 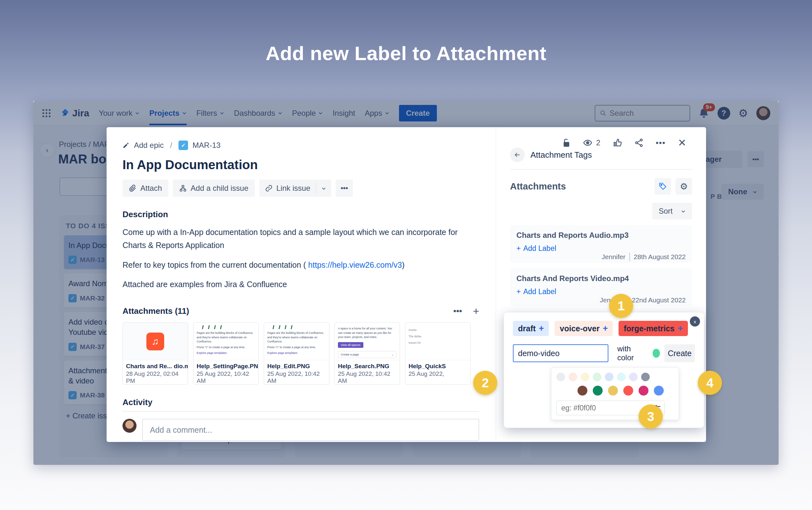 What do you see at coordinates (155, 353) in the screenshot?
I see `attachment-card-audio: ♫ Charts and Re... dio.mp3 28 Aug 2022, …` at bounding box center [155, 353].